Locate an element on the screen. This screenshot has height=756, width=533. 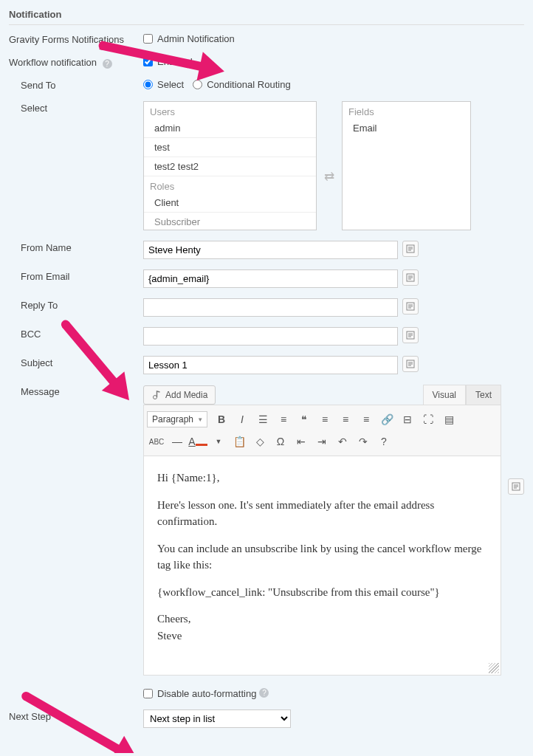
undo-icon: ↶ is located at coordinates (343, 441).